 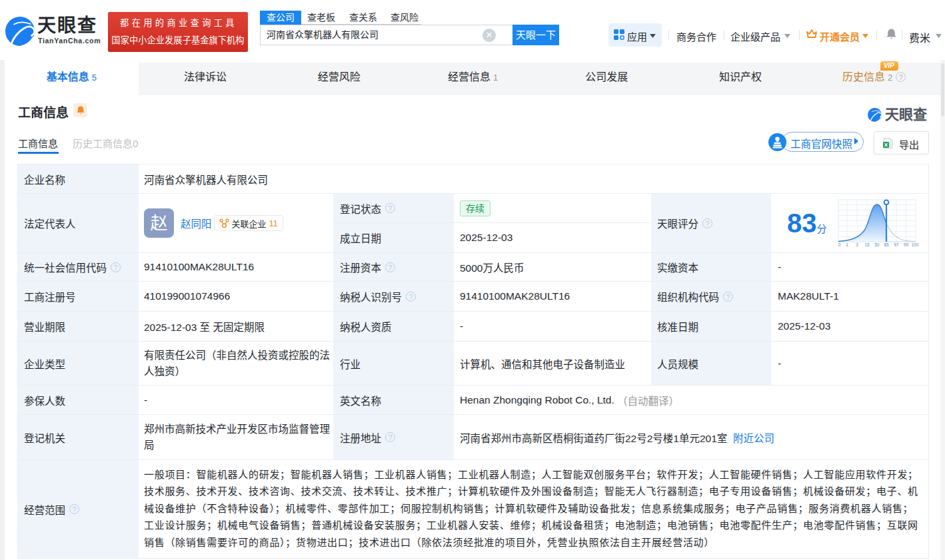 What do you see at coordinates (839, 245) in the screenshot?
I see `svg-text: 0` at bounding box center [839, 245].